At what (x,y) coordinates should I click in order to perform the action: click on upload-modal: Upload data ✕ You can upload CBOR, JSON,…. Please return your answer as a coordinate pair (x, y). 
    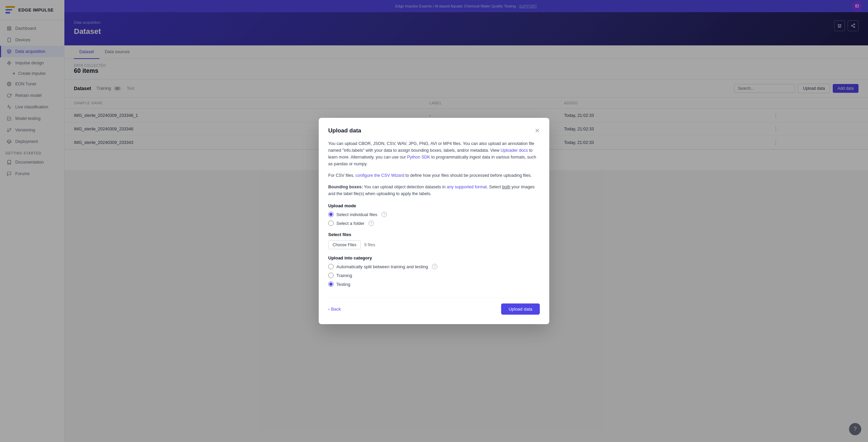
    Looking at the image, I should click on (434, 221).